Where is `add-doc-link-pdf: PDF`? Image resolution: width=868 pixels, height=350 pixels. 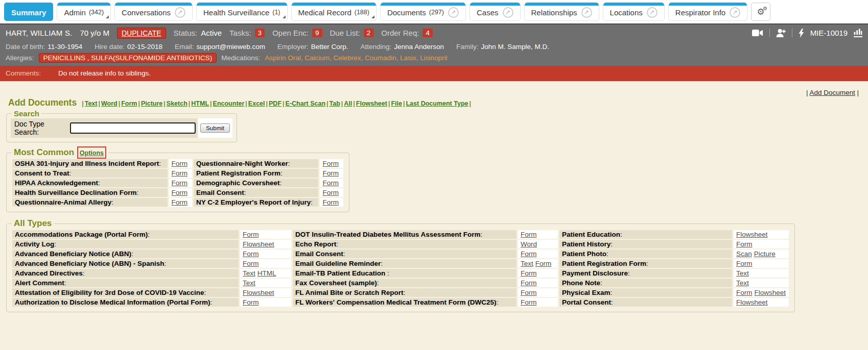 add-doc-link-pdf: PDF is located at coordinates (275, 104).